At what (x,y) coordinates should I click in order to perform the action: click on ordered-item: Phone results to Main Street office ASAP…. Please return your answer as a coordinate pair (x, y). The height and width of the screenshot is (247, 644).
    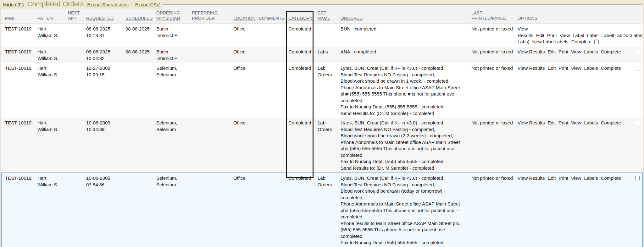
    Looking at the image, I should click on (401, 230).